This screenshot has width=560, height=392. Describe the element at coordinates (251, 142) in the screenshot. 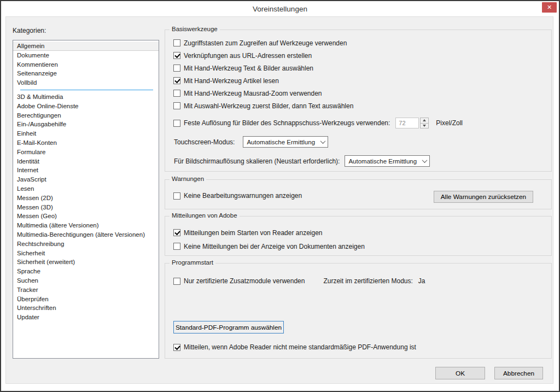

I see `touchscreen-row: Touchscreen-Modus: Automatische Ermittlu…` at that location.